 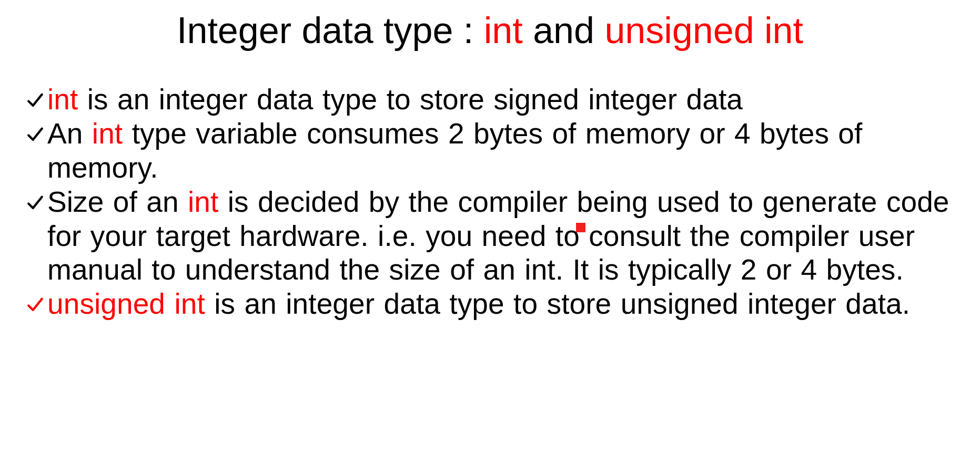 What do you see at coordinates (490, 151) in the screenshot?
I see `bullet-2: An int type variable consumes 2 bytes of…` at bounding box center [490, 151].